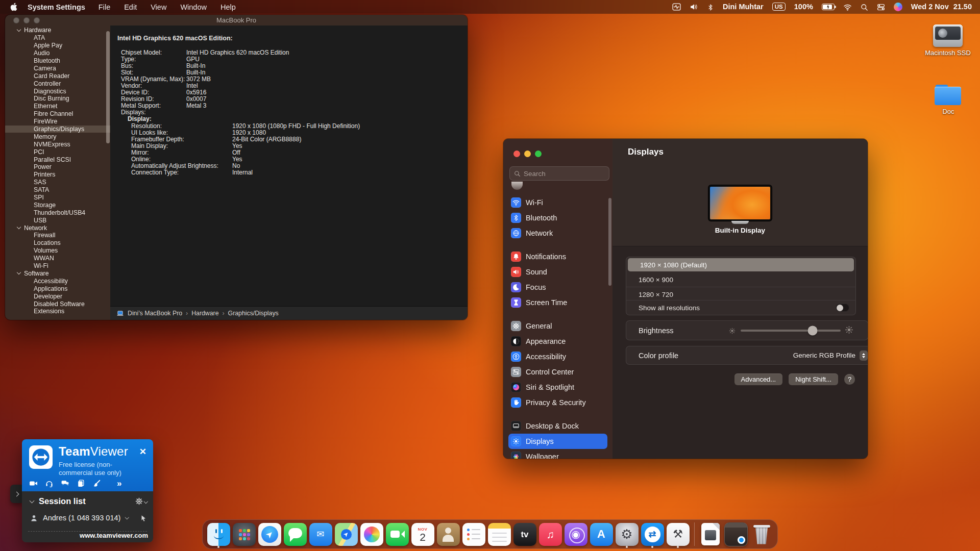 The height and width of the screenshot is (551, 980). I want to click on resolution-option: 1920 × 1080 (Default), so click(741, 265).